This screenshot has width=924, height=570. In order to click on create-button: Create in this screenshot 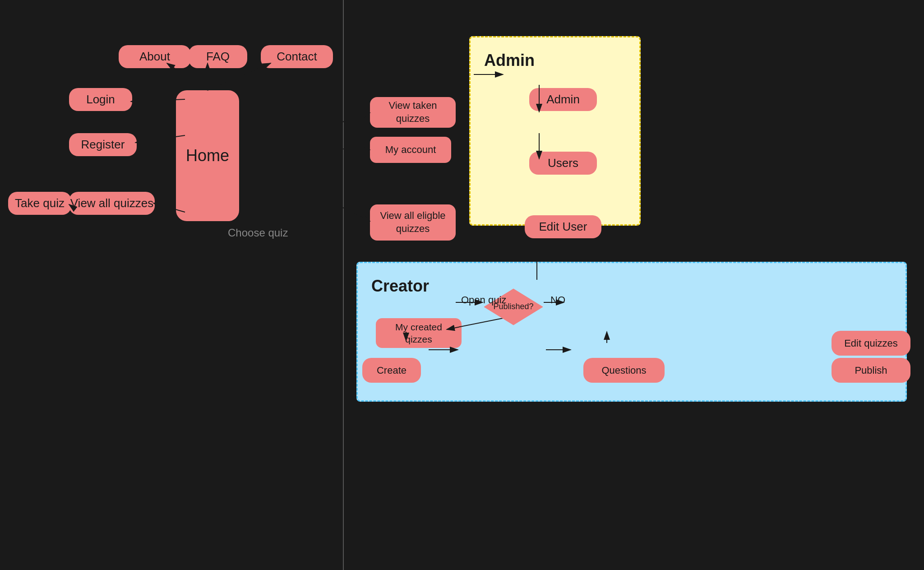, I will do `click(392, 370)`.